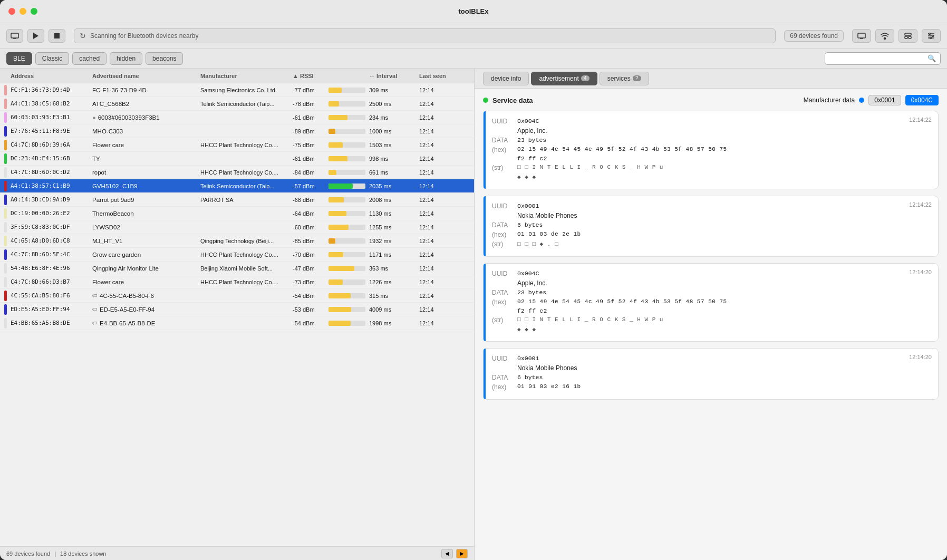 The image size is (947, 560). Describe the element at coordinates (237, 145) in the screenshot. I see `table-row: C4:7C:8D:6D:39:6A Flower care HHCC Plant…` at that location.